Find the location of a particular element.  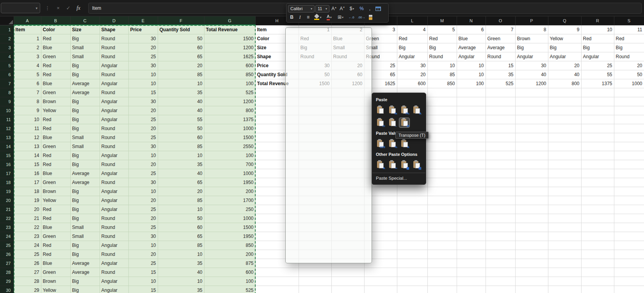

cell-E21: 25 is located at coordinates (143, 209).